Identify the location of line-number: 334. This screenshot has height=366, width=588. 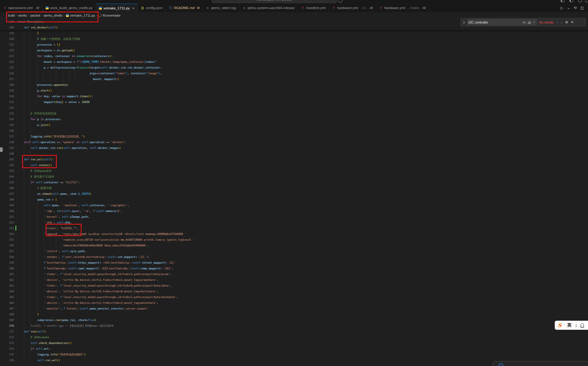
(7, 119).